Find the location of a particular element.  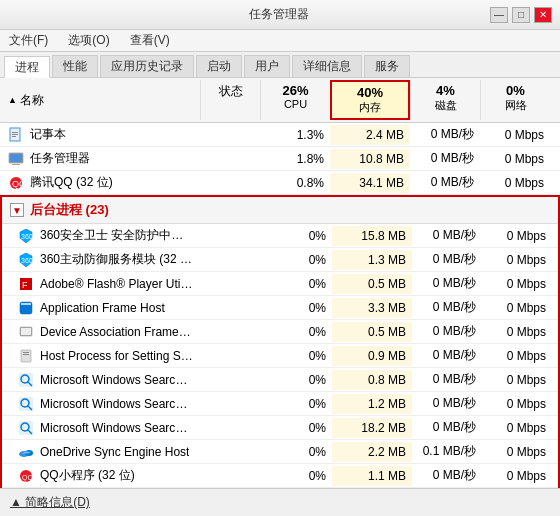

memory-pct: 40% is located at coordinates (370, 92).